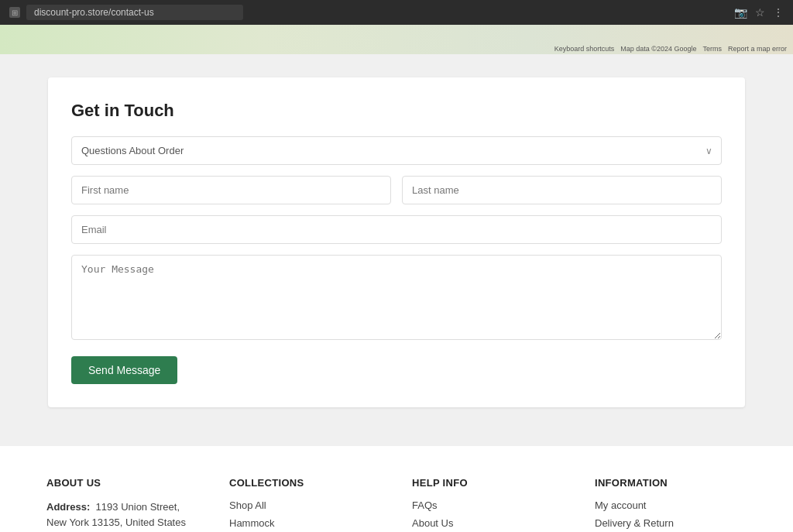 The height and width of the screenshot is (532, 793). Describe the element at coordinates (760, 12) in the screenshot. I see `star-icon: ☆` at that location.